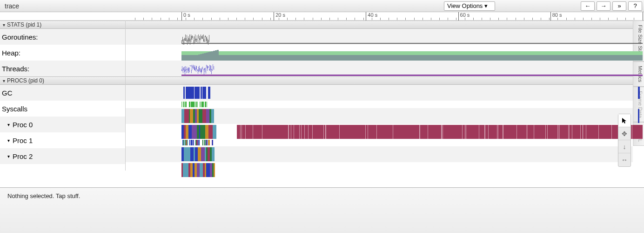 Image resolution: width=644 pixels, height=233 pixels. What do you see at coordinates (465, 6) in the screenshot?
I see `view-options-label: View Options` at bounding box center [465, 6].